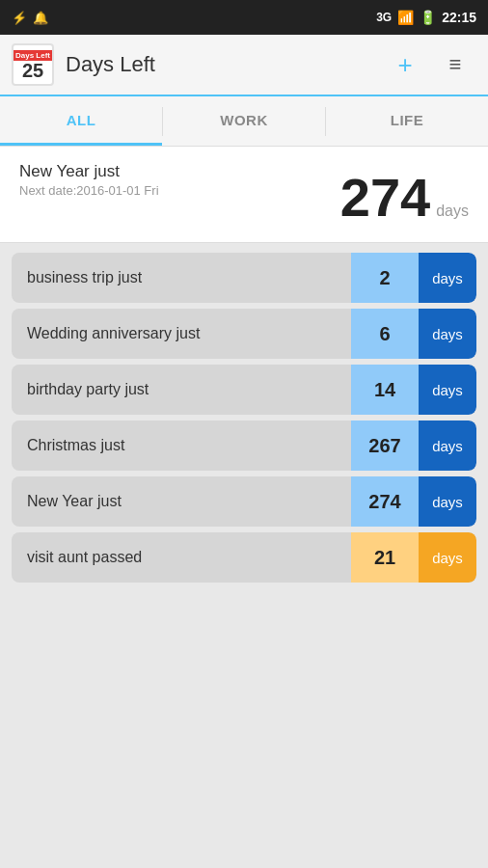  I want to click on status-left-icons: ⚡ 🔔, so click(30, 17).